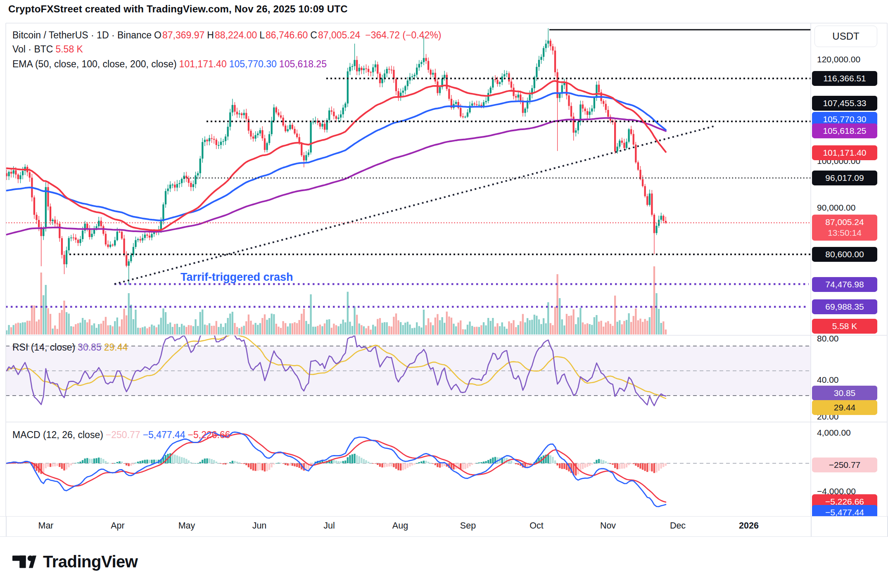 The width and height of the screenshot is (888, 588). I want to click on symbol-legend: Bitcoin / TetherUS · 1D · BinanceO87,369…, so click(228, 36).